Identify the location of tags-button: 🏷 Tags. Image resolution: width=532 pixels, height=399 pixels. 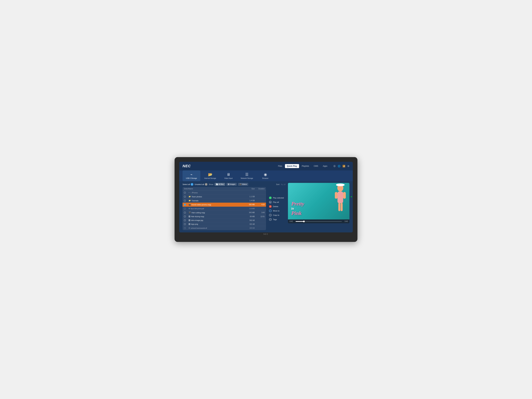
(277, 219).